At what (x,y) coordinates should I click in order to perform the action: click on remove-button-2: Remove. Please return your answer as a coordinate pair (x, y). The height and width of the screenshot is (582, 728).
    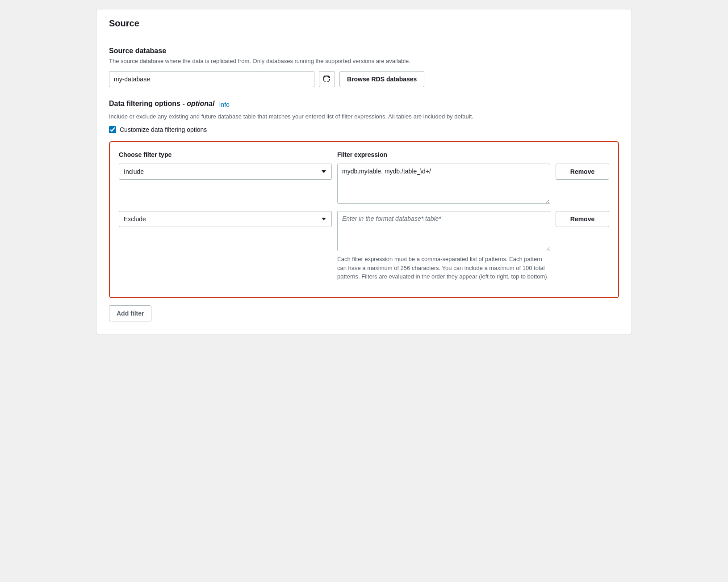
    Looking at the image, I should click on (582, 219).